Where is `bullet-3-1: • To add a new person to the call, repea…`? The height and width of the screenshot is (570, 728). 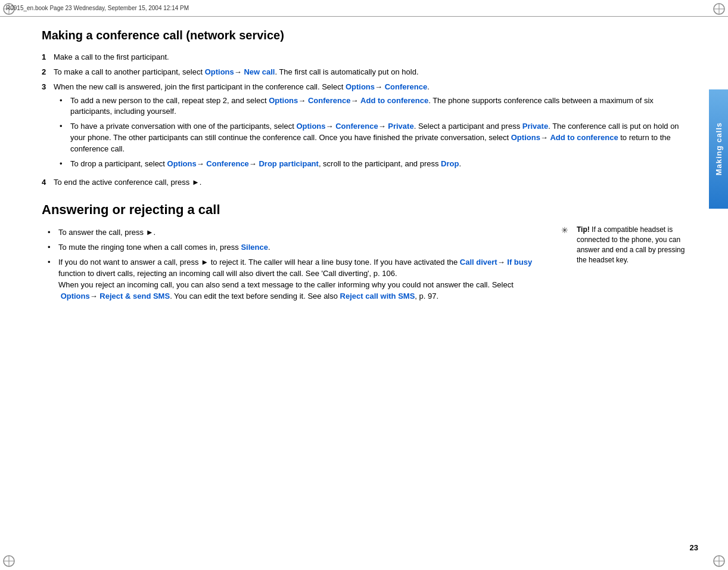
bullet-3-1: • To add a new person to the call, repea… is located at coordinates (376, 107).